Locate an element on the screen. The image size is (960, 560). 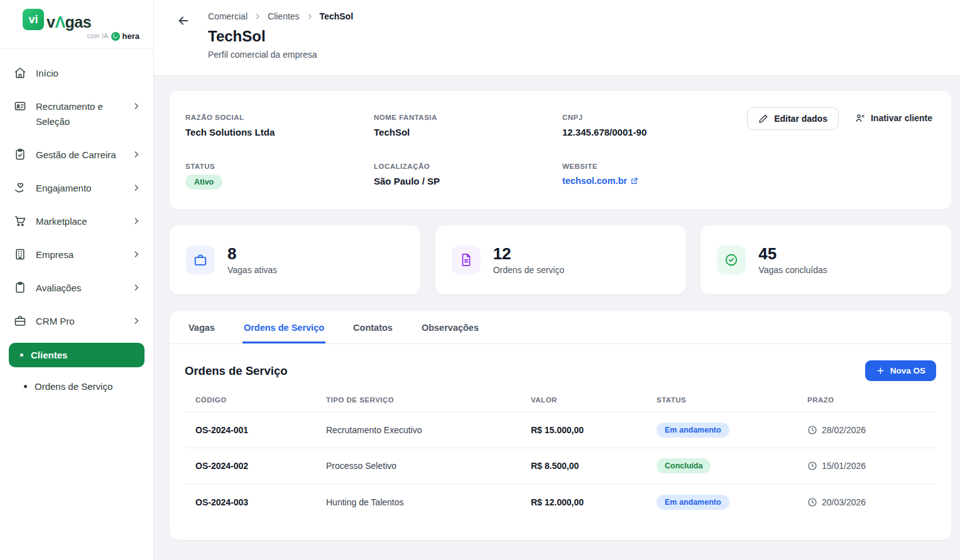
order-deadline: 28/02/2026 is located at coordinates (872, 430).